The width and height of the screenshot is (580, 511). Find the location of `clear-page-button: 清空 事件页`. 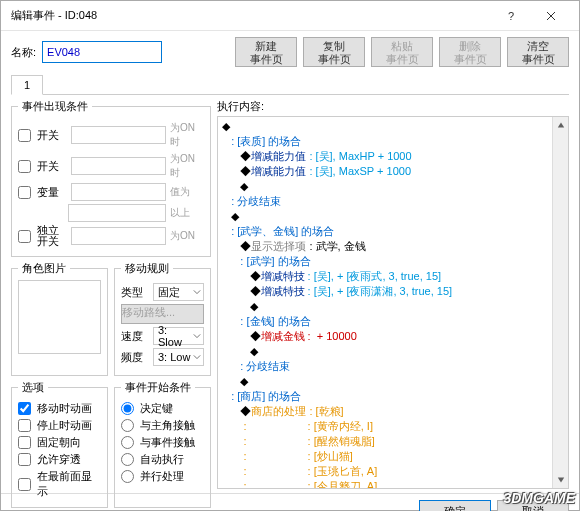

clear-page-button: 清空 事件页 is located at coordinates (538, 52).